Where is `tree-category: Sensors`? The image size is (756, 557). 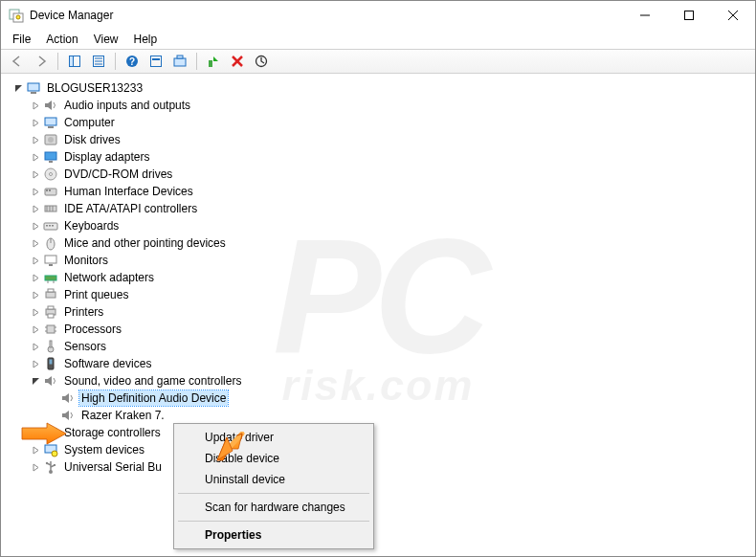 tree-category: Sensors is located at coordinates (383, 346).